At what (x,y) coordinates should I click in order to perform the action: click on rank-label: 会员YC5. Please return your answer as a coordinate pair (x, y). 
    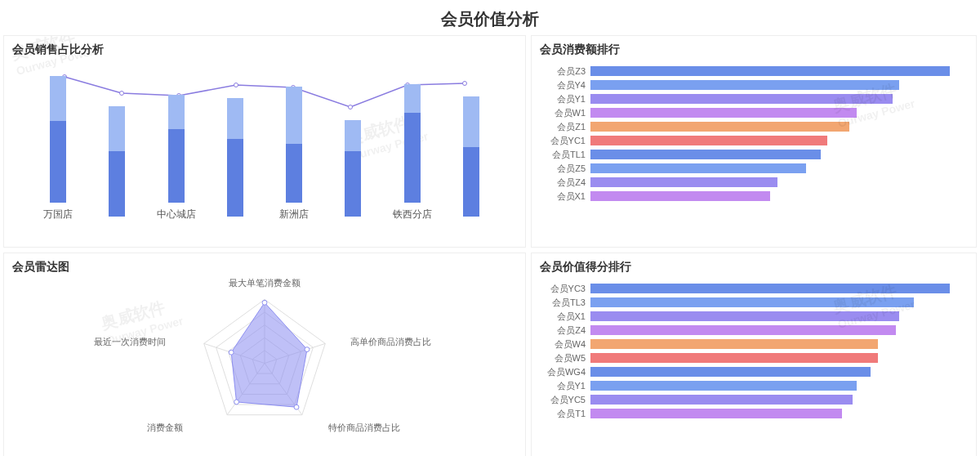
    Looking at the image, I should click on (563, 400).